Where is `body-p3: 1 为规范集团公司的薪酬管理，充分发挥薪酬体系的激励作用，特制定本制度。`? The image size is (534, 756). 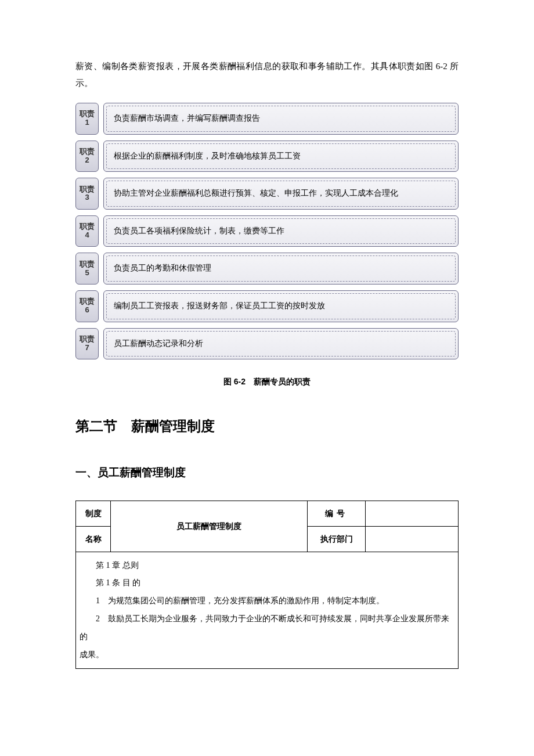
body-p3: 1 为规范集团公司的薪酬管理，充分发挥薪酬体系的激励作用，特制定本制度。 is located at coordinates (267, 602).